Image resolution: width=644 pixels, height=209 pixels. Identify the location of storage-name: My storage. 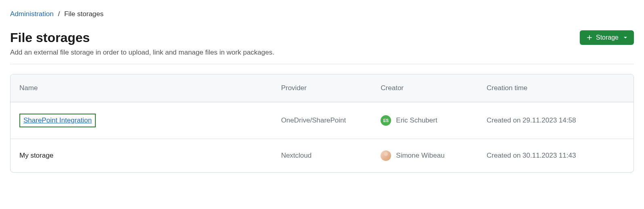
(36, 155).